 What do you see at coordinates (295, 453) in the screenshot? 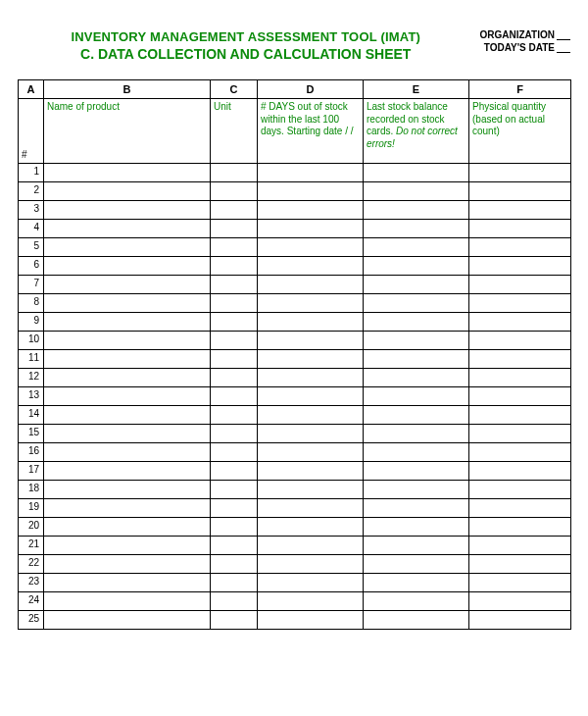
I see `table-row: 16` at bounding box center [295, 453].